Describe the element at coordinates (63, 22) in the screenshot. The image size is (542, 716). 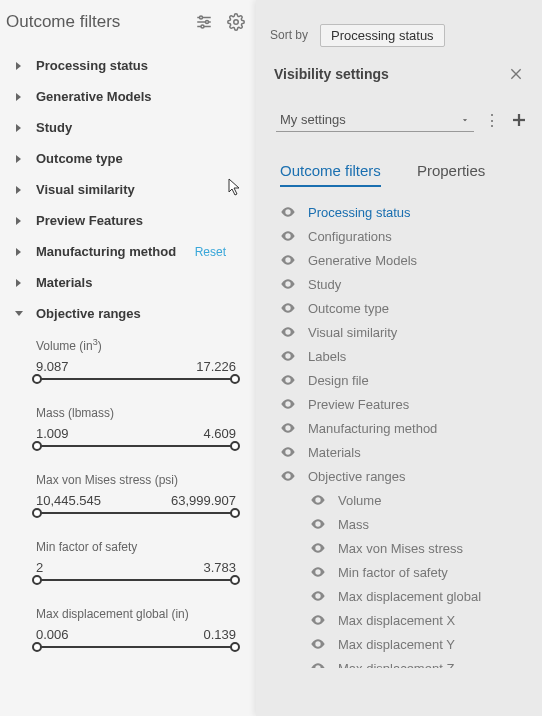
I see `panel-title: Outcome filters` at that location.